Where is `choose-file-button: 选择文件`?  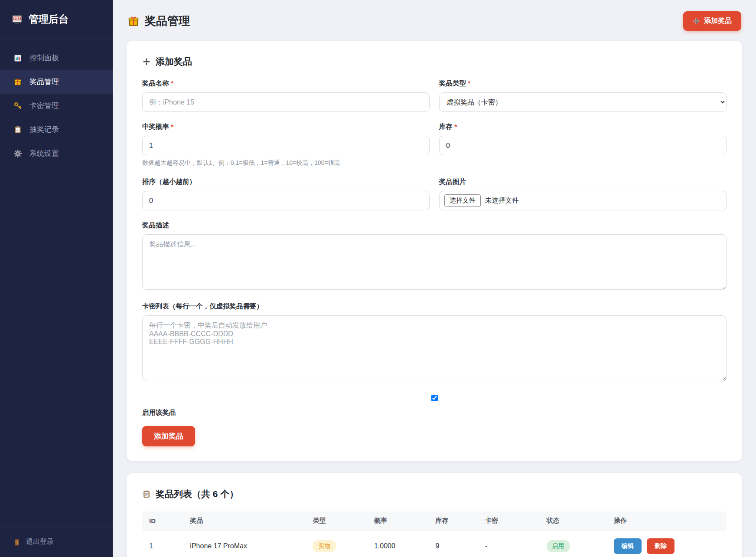 choose-file-button: 选择文件 is located at coordinates (463, 200).